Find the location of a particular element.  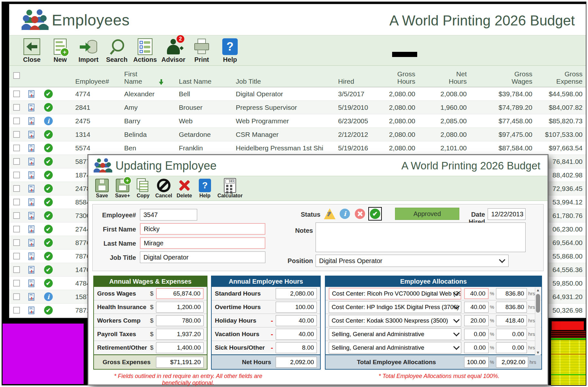

help-button: ? Help is located at coordinates (230, 51).